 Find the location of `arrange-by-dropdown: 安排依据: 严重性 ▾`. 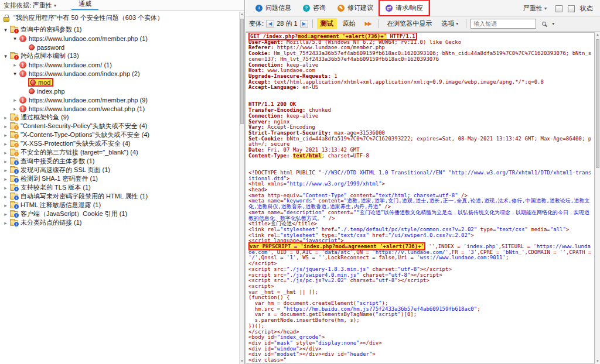

arrange-by-dropdown: 安排依据: 严重性 ▾ is located at coordinates (30, 6).